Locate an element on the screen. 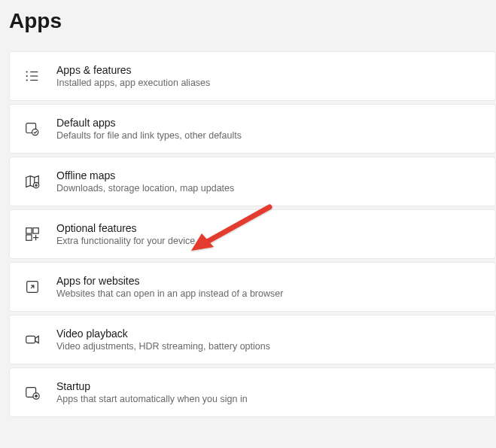 This screenshot has width=496, height=448. item-subtitle: Extra functionality for your device is located at coordinates (126, 241).